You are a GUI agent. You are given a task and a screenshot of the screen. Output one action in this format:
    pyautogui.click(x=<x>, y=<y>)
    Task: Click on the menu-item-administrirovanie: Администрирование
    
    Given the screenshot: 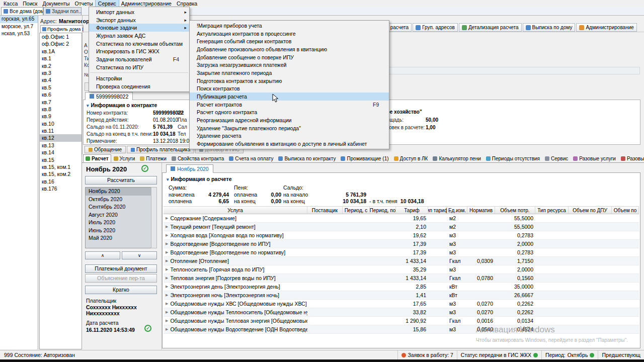 What is the action you would take?
    pyautogui.click(x=146, y=4)
    